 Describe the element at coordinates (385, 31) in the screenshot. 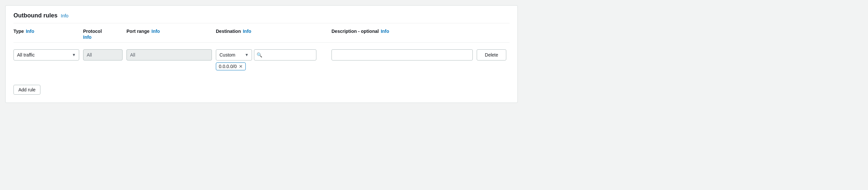

I see `description-info-link: Info` at that location.